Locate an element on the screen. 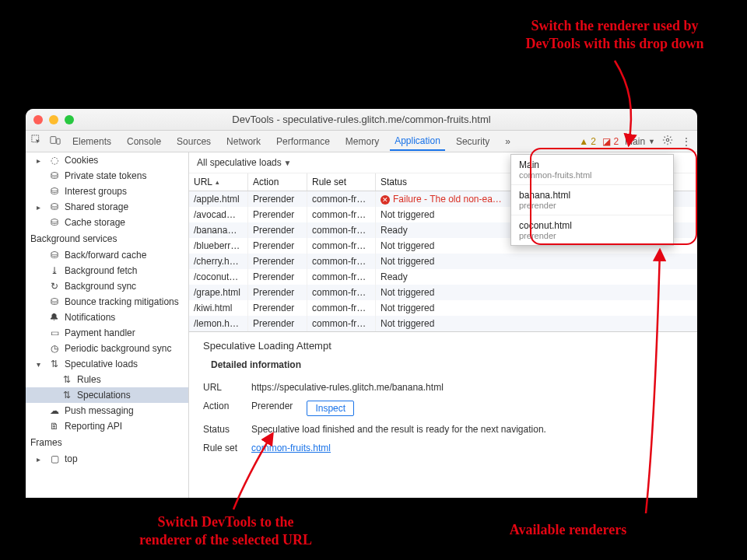 This screenshot has width=747, height=560. device-toolbar-icon is located at coordinates (55, 142).